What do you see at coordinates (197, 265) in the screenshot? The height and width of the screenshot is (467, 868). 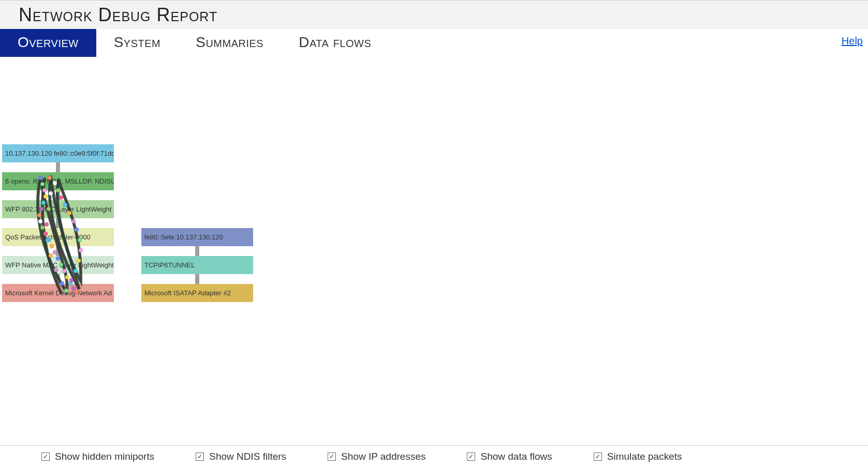 I see `network-node: TCPIP6TUNNEL` at bounding box center [197, 265].